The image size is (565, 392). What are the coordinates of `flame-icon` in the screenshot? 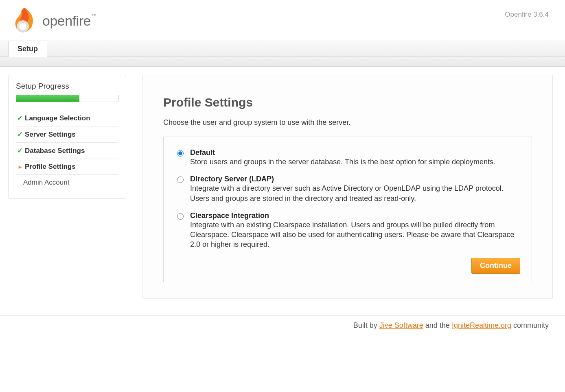 It's located at (24, 21).